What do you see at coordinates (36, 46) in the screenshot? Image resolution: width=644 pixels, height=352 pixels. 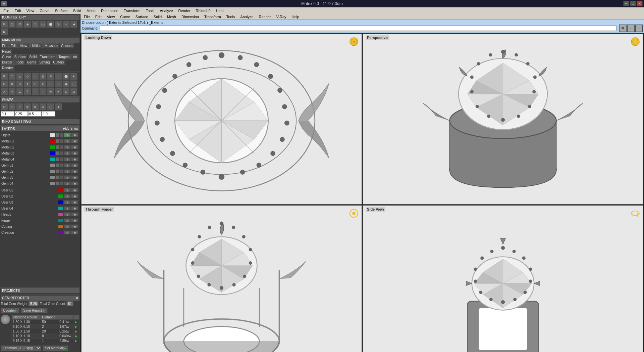 I see `mm-utilities: Utilities` at bounding box center [36, 46].